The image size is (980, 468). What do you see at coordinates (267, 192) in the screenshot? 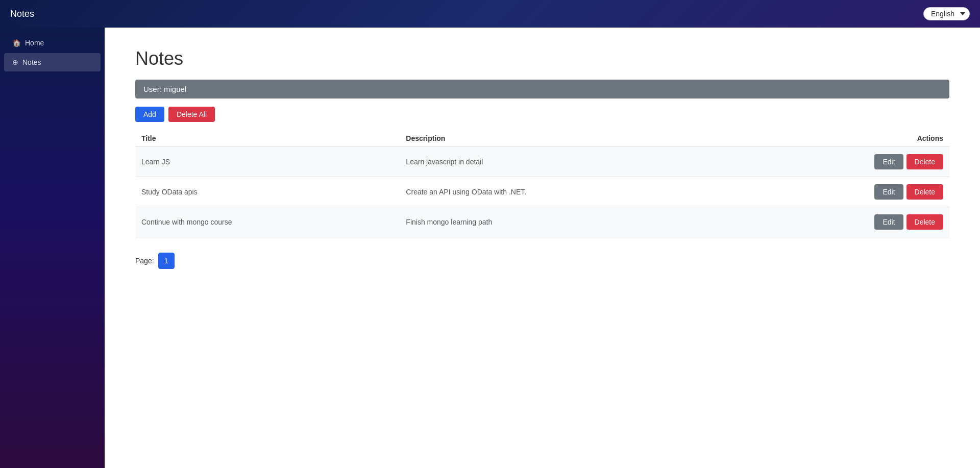
I see `cell-title: Study OData apis` at bounding box center [267, 192].